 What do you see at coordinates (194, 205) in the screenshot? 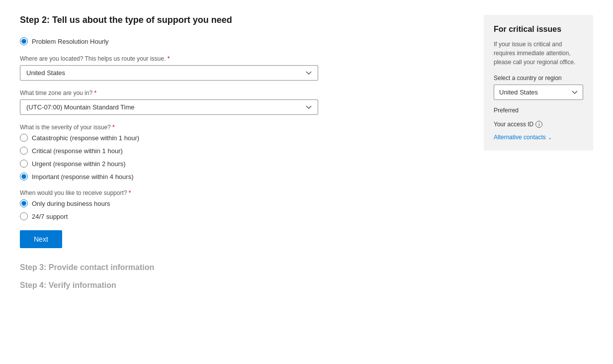
I see `support-hours-field-group: When would you like to receive support? …` at bounding box center [194, 205].